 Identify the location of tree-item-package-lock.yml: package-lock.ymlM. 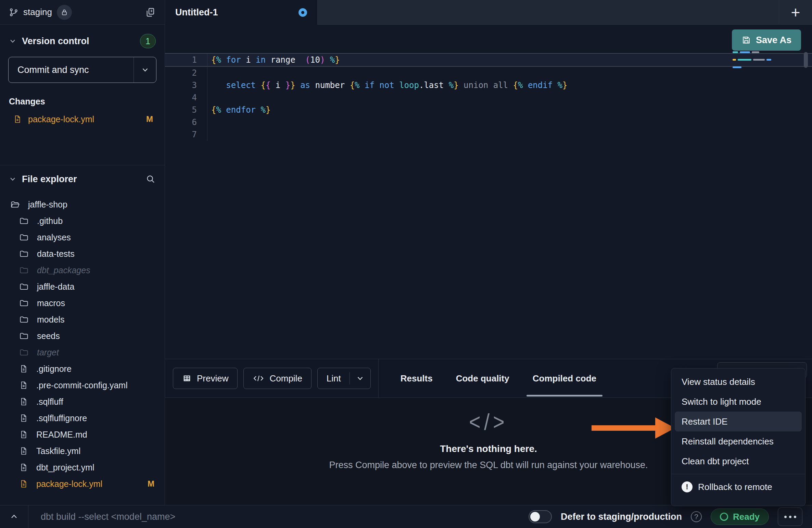
(82, 484).